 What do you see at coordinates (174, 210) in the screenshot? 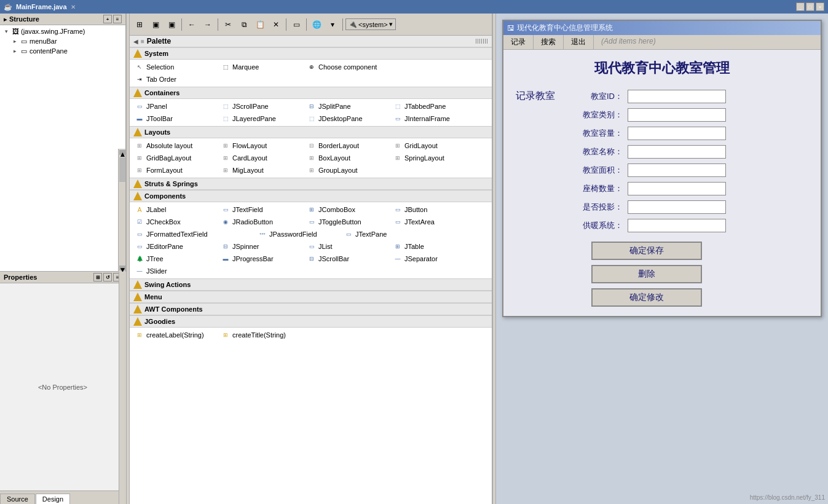
I see `palette-item-jlabel: A JLabel` at bounding box center [174, 210].